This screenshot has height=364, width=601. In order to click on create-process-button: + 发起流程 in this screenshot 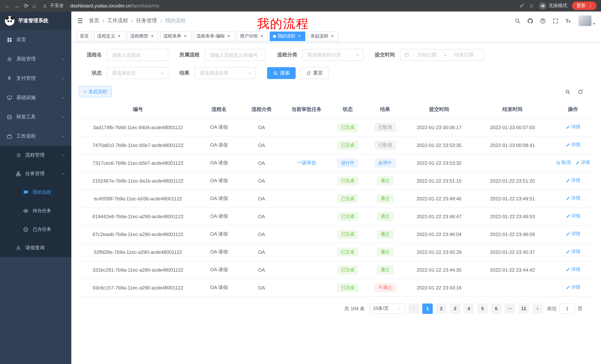, I will do `click(95, 92)`.